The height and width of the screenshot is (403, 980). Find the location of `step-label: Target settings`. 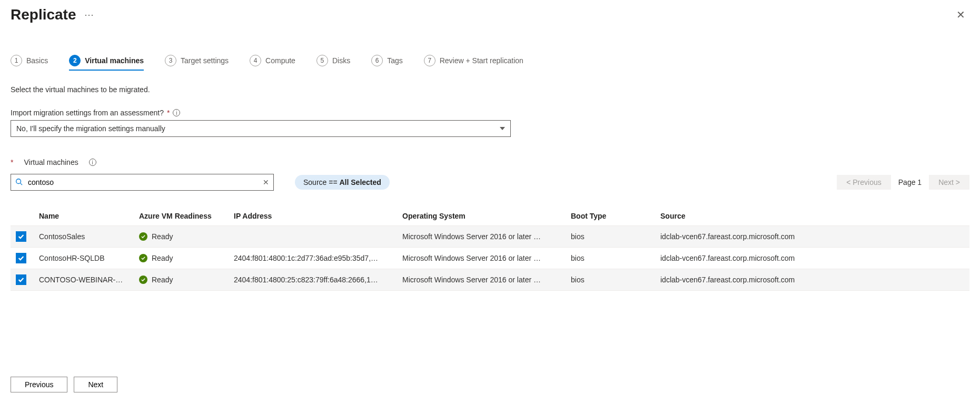

step-label: Target settings is located at coordinates (204, 61).